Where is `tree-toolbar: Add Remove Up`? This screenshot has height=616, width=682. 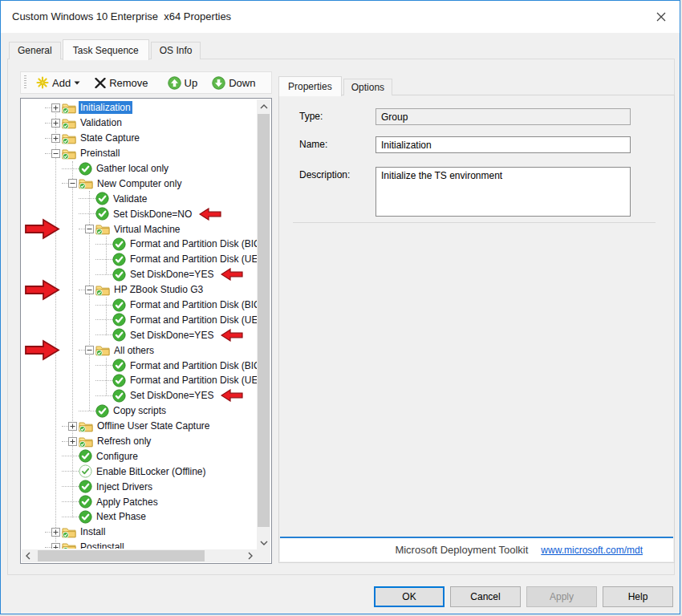
tree-toolbar: Add Remove Up is located at coordinates (146, 83).